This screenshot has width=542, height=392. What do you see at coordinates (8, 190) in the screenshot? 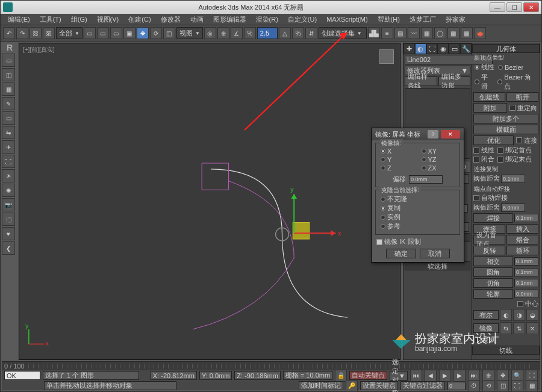
I see `lt-brightness-icon: ✺` at bounding box center [8, 190].